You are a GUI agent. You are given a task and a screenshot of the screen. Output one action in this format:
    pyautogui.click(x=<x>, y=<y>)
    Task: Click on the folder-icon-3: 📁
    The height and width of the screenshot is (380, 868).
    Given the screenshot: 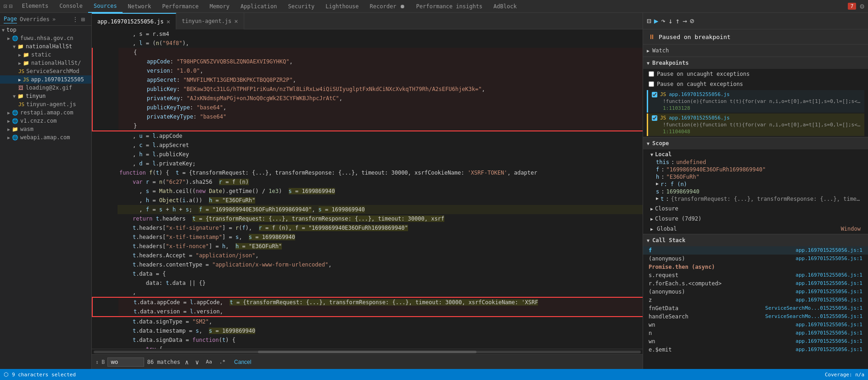 What is the action you would take?
    pyautogui.click(x=26, y=63)
    